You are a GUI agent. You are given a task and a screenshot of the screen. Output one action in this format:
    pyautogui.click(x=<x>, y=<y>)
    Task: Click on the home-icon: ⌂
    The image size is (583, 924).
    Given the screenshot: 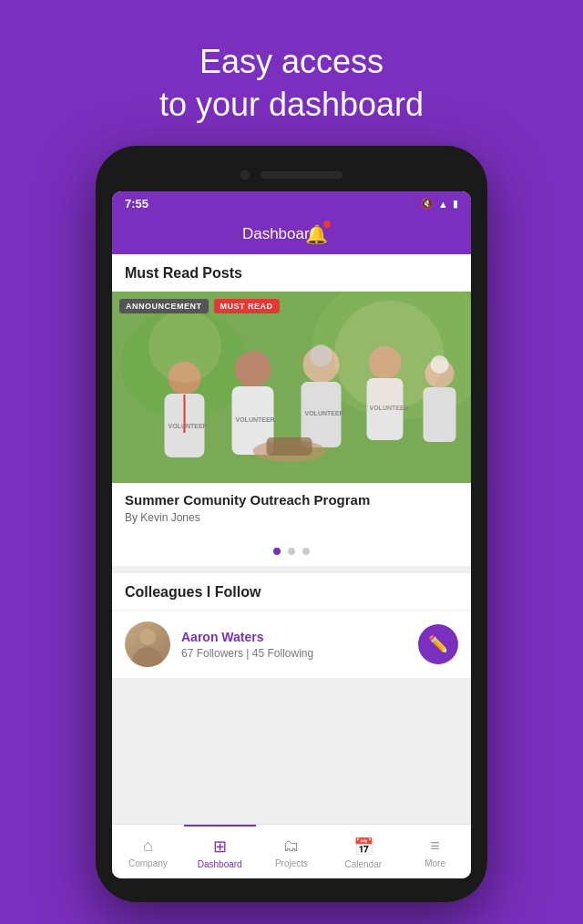 What is the action you would take?
    pyautogui.click(x=148, y=846)
    